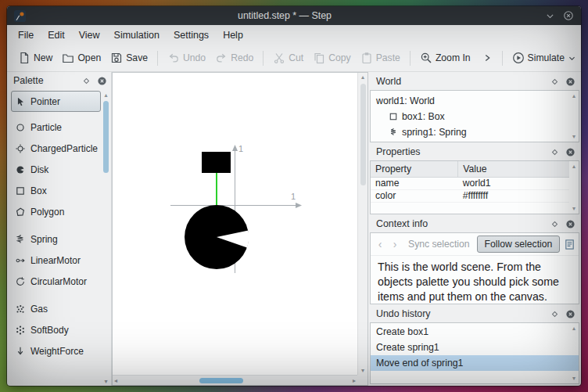 The height and width of the screenshot is (392, 588). I want to click on palette-scrollbar: ▴ ▾, so click(106, 238).